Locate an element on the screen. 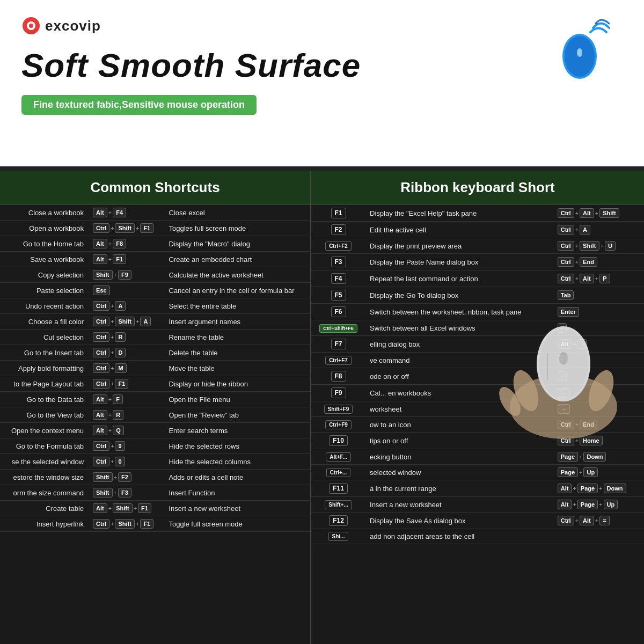 The width and height of the screenshot is (644, 644). table-row: Go to the Formula tab Ctrl+9 Hide the se… is located at coordinates (155, 447).